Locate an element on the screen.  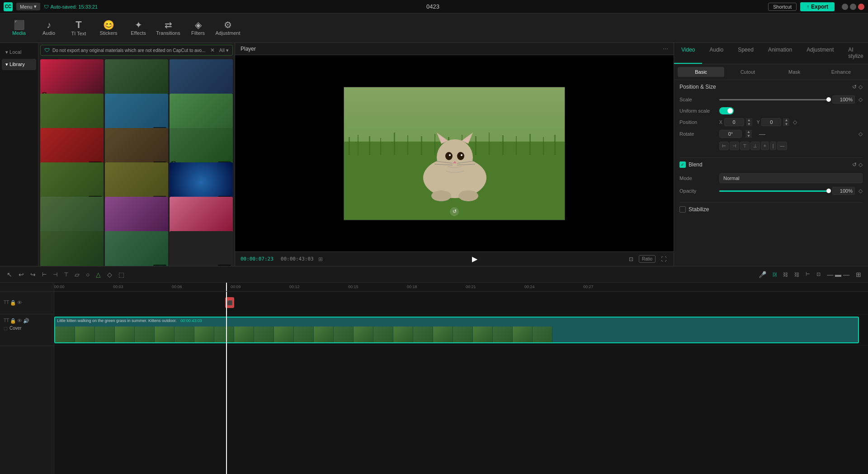
close-button is located at coordinates (861, 7).